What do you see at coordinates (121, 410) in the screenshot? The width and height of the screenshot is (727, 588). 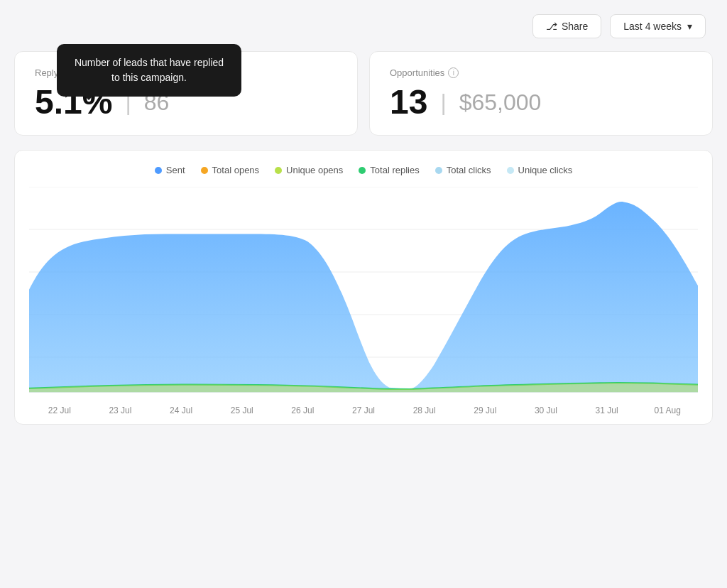 I see `x-axis-label: 23 Jul` at bounding box center [121, 410].